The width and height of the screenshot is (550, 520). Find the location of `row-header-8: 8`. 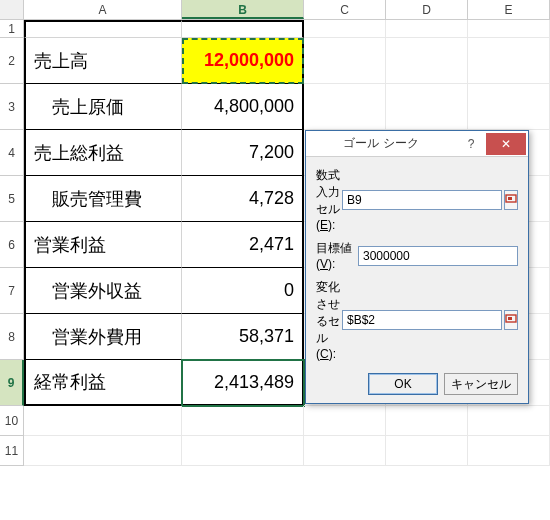

row-header-8: 8 is located at coordinates (12, 337).